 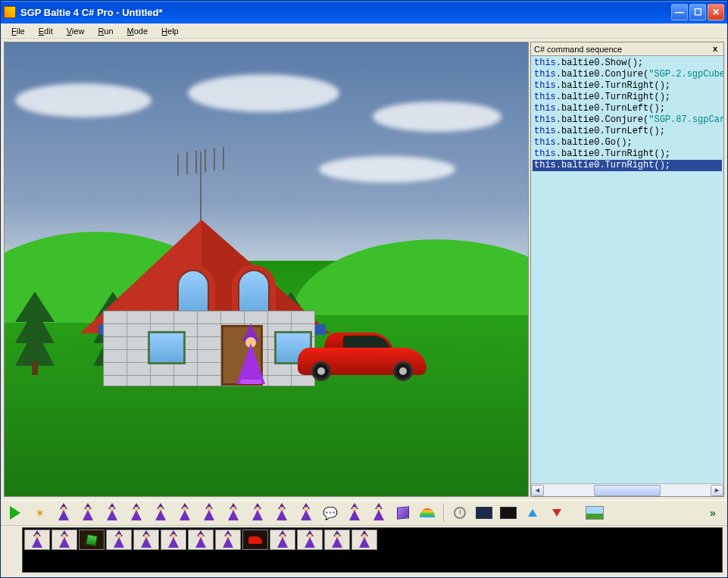 I want to click on menu-file: File, so click(x=18, y=31).